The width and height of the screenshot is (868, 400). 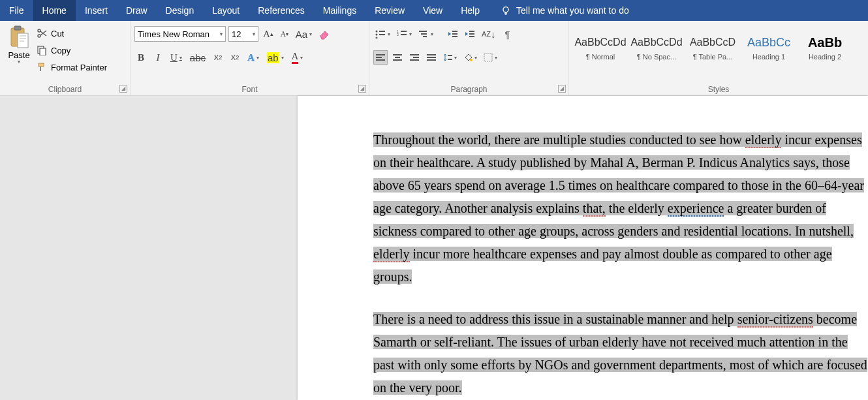 What do you see at coordinates (696, 209) in the screenshot?
I see `text-run-squiggle: experience` at bounding box center [696, 209].